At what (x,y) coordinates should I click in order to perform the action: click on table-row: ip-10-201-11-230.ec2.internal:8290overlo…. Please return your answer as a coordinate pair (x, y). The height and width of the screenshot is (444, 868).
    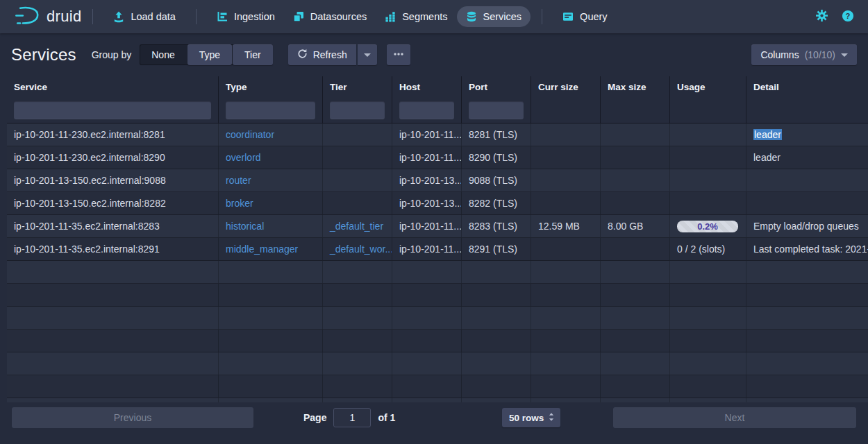
    Looking at the image, I should click on (437, 158).